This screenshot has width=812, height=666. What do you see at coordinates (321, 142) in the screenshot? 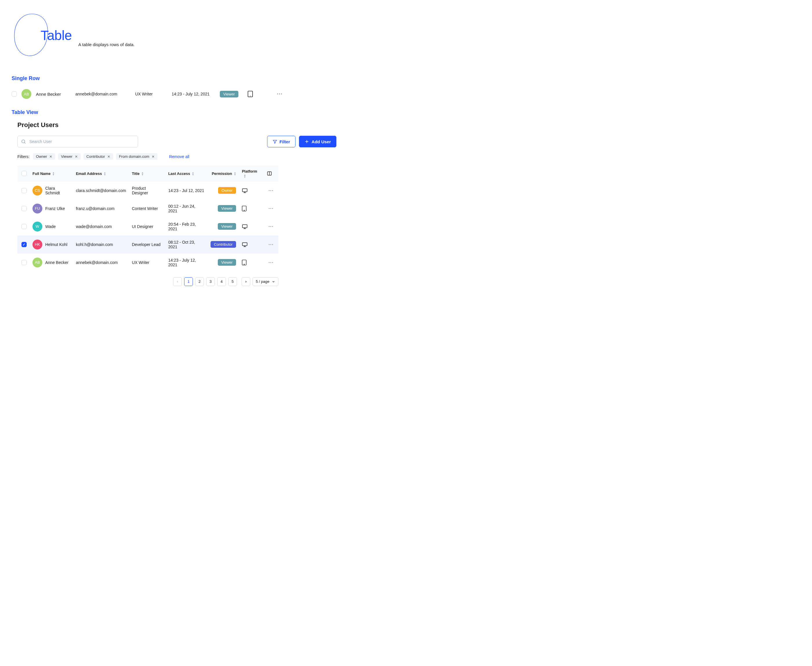
I see `add-user-button-label: Add User` at bounding box center [321, 142].